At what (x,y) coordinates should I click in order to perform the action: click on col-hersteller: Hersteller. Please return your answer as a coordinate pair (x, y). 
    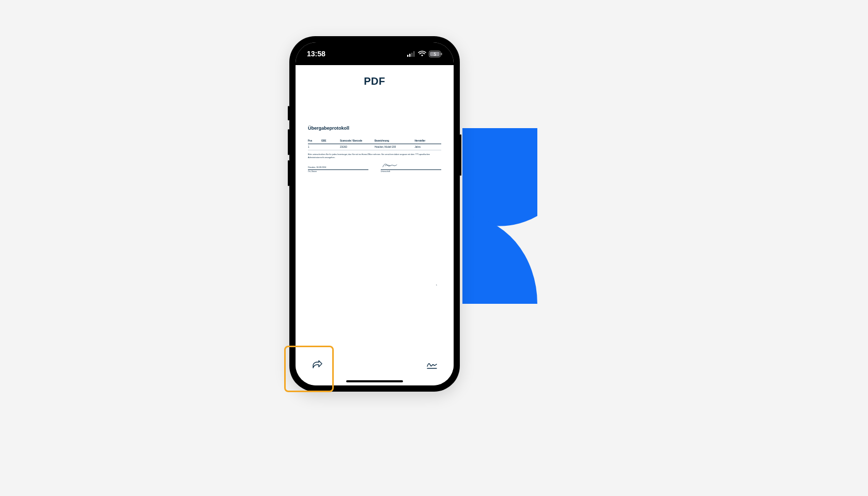
    Looking at the image, I should click on (428, 142).